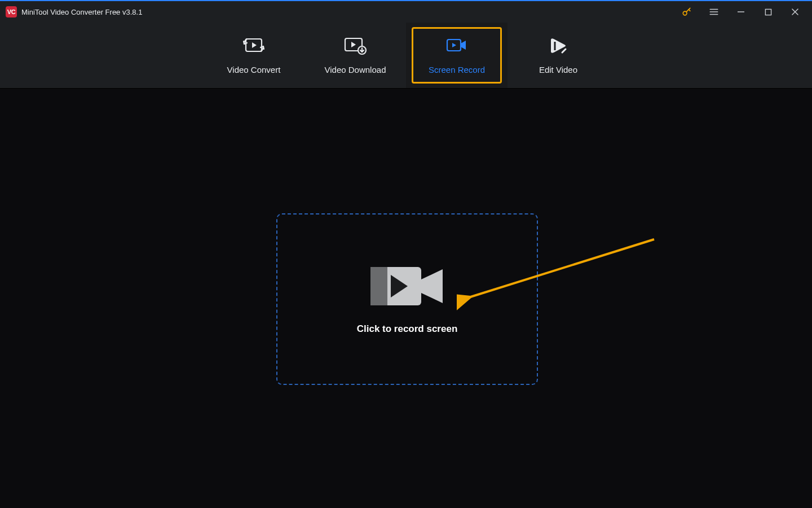 The height and width of the screenshot is (508, 812). What do you see at coordinates (457, 46) in the screenshot?
I see `record-icon` at bounding box center [457, 46].